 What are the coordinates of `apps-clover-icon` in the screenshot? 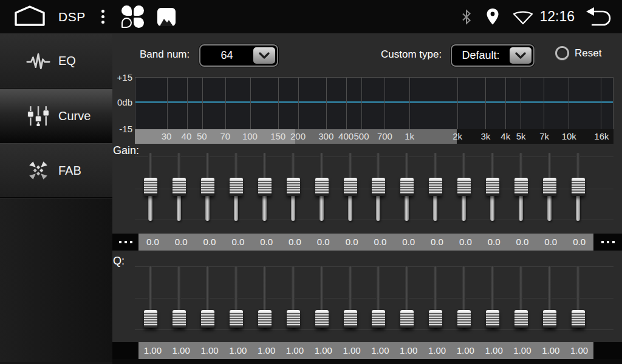 It's located at (132, 17).